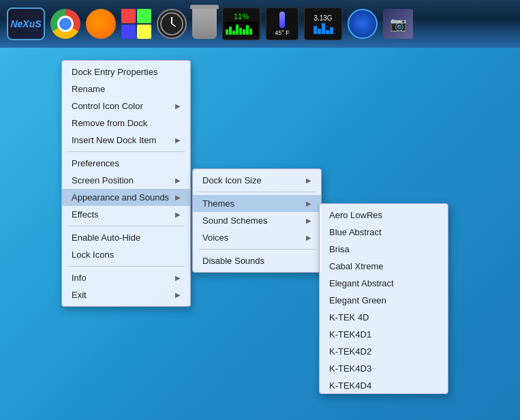 Image resolution: width=520 pixels, height=420 pixels. Describe the element at coordinates (204, 24) in the screenshot. I see `trash-icon` at that location.